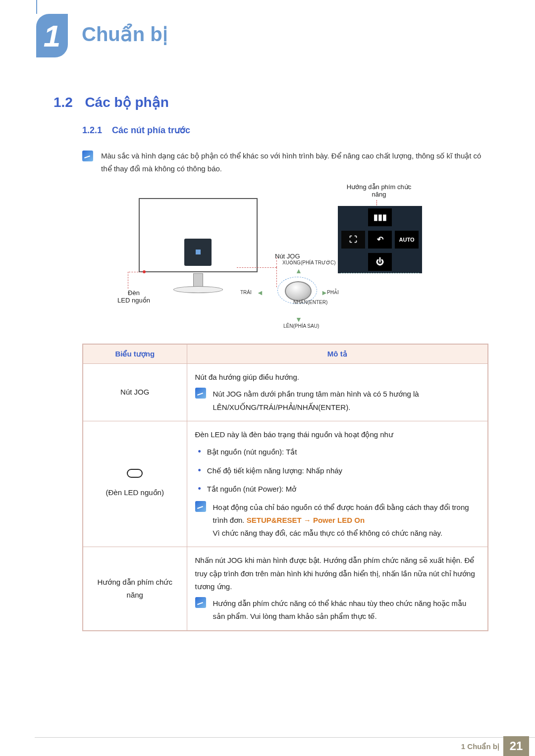 The image size is (535, 756). What do you see at coordinates (52, 36) in the screenshot?
I see `chapter-badge: 1` at bounding box center [52, 36].